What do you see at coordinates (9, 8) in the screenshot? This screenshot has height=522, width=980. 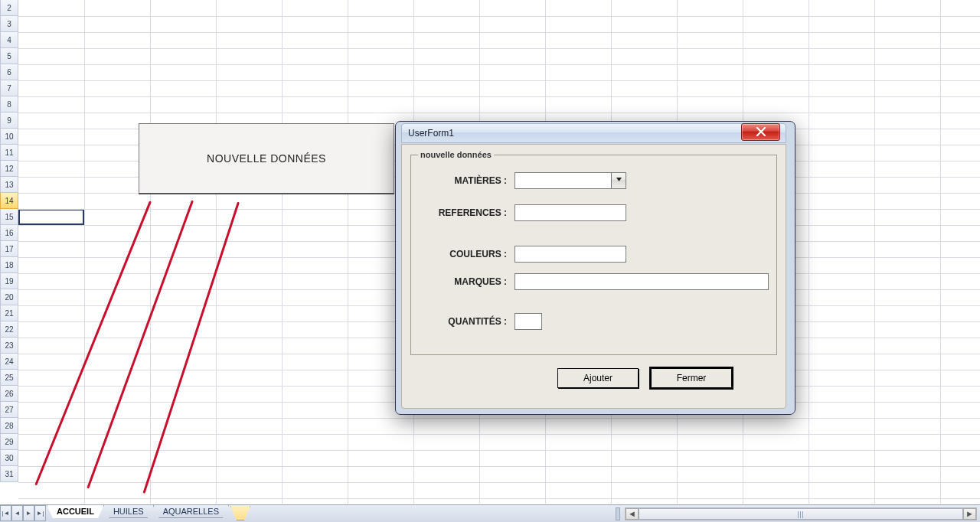 I see `row-header: 2` at bounding box center [9, 8].